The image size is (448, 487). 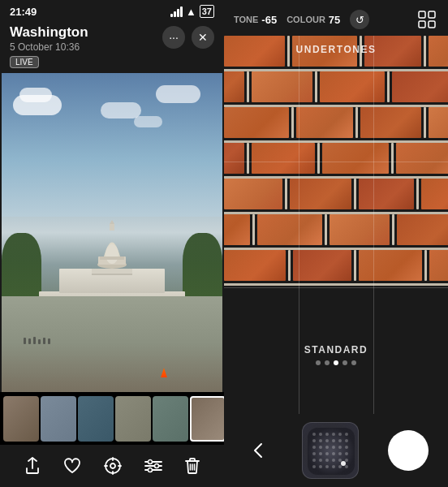 I want to click on signal-icon, so click(x=177, y=11).